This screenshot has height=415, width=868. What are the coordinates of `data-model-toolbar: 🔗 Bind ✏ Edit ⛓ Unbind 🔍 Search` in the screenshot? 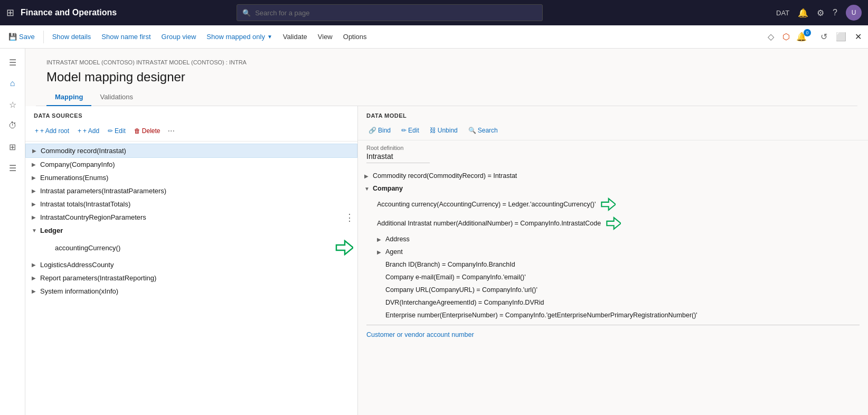 It's located at (613, 132).